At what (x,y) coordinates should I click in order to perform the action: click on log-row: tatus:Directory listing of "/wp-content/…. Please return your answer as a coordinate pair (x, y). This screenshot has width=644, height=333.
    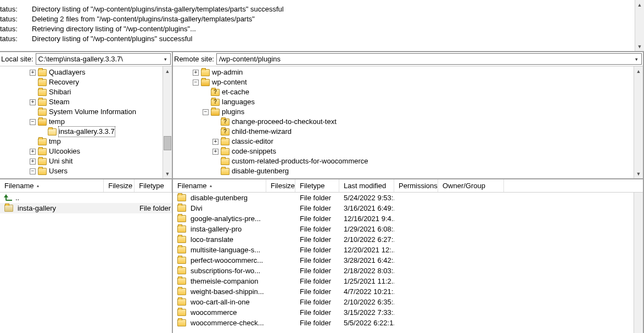
    Looking at the image, I should click on (317, 39).